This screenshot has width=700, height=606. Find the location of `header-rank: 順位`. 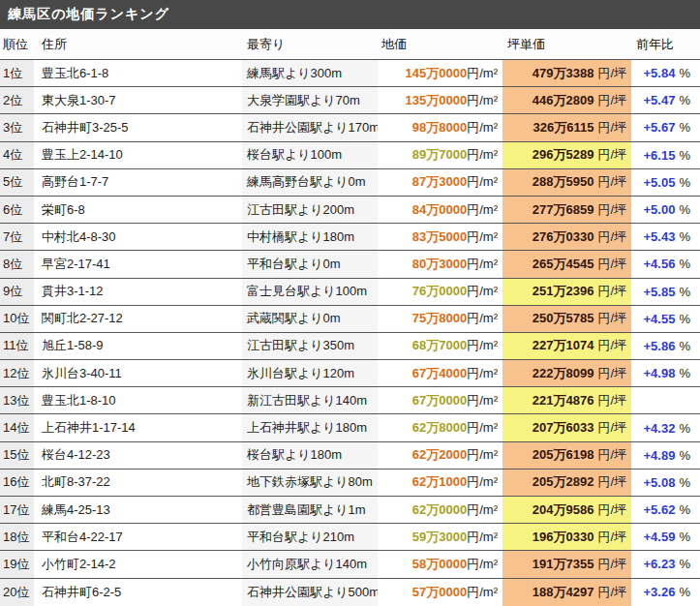

header-rank: 順位 is located at coordinates (17, 45).